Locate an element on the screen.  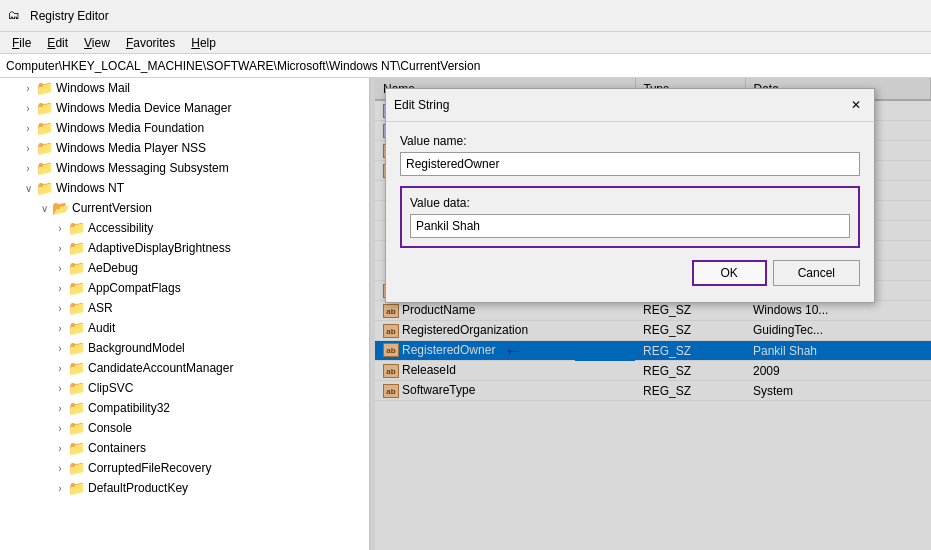
tree-item-windows-media-foundation: › 📁 Windows Media Foundation is located at coordinates (184, 128).